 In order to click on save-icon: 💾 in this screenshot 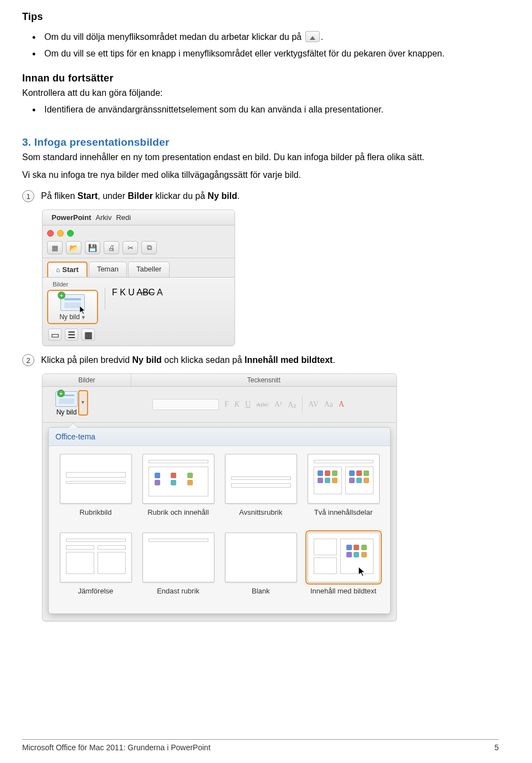, I will do `click(93, 248)`.